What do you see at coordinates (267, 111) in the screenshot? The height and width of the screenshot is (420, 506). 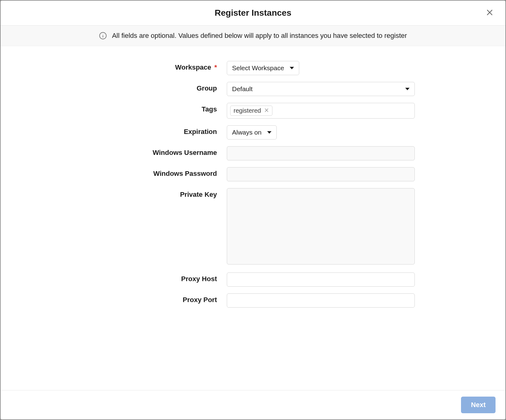 I see `tag-remove-button` at bounding box center [267, 111].